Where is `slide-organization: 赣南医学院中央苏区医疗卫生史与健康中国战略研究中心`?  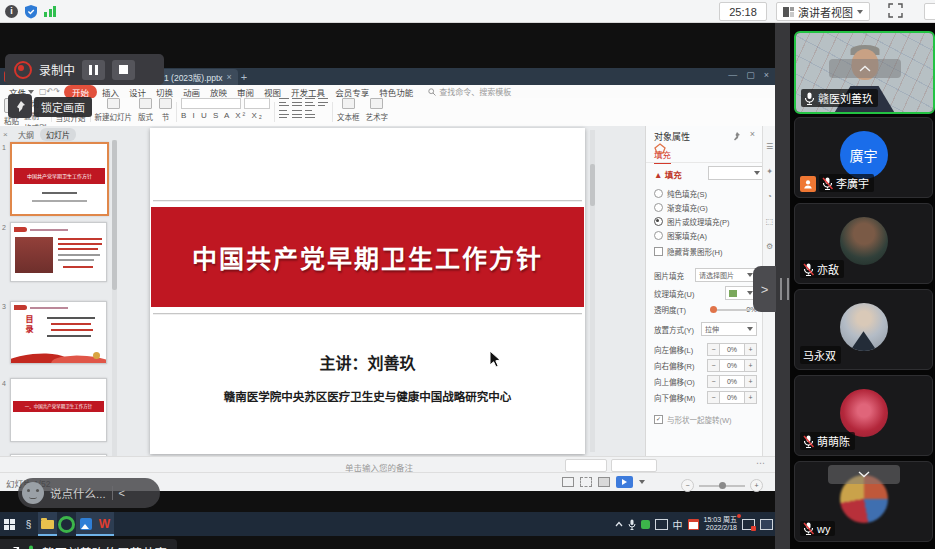
slide-organization: 赣南医学院中央苏区医疗卫生史与健康中国战略研究中心 is located at coordinates (368, 396).